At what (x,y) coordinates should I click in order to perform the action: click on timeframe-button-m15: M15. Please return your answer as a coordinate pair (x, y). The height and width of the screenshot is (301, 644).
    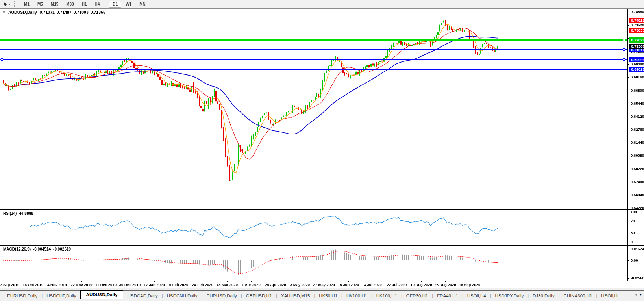
    Looking at the image, I should click on (54, 4).